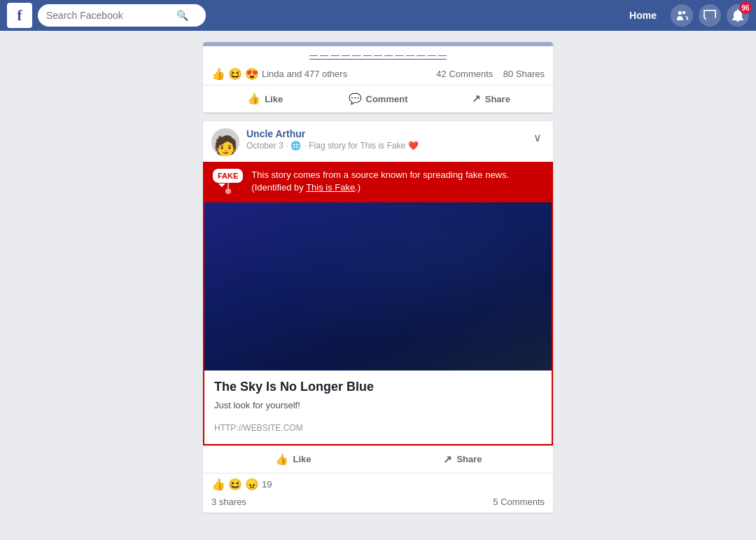  I want to click on article-url: http://website.com, so click(378, 428).